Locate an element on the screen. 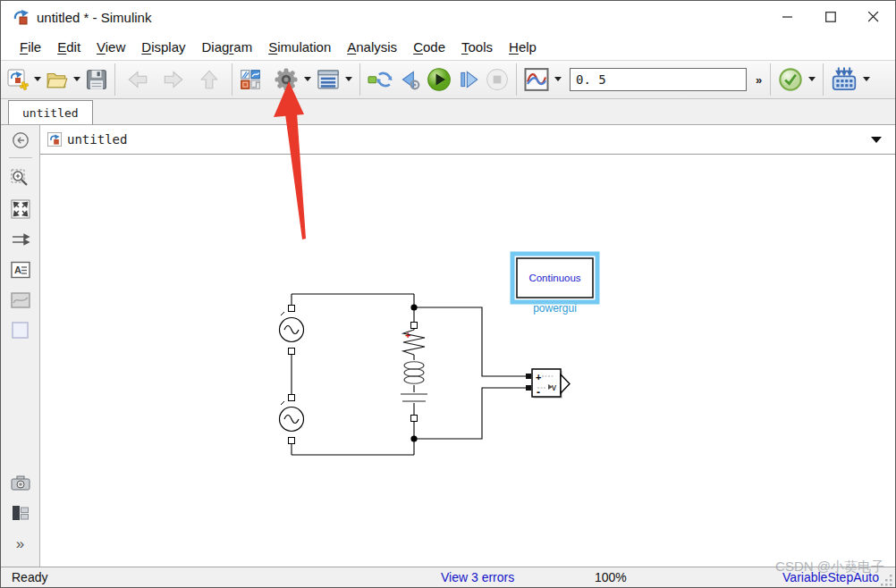  model-browser-button is located at coordinates (21, 514).